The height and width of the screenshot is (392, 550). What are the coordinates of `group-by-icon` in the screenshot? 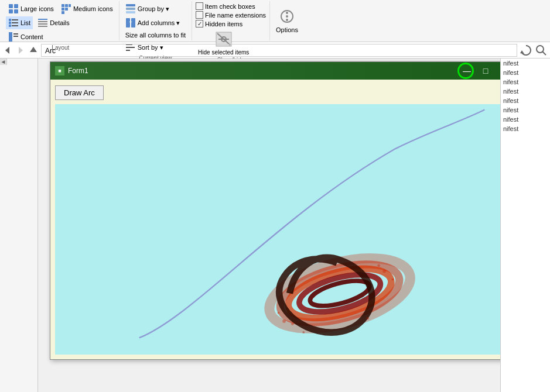 It's located at (131, 9).